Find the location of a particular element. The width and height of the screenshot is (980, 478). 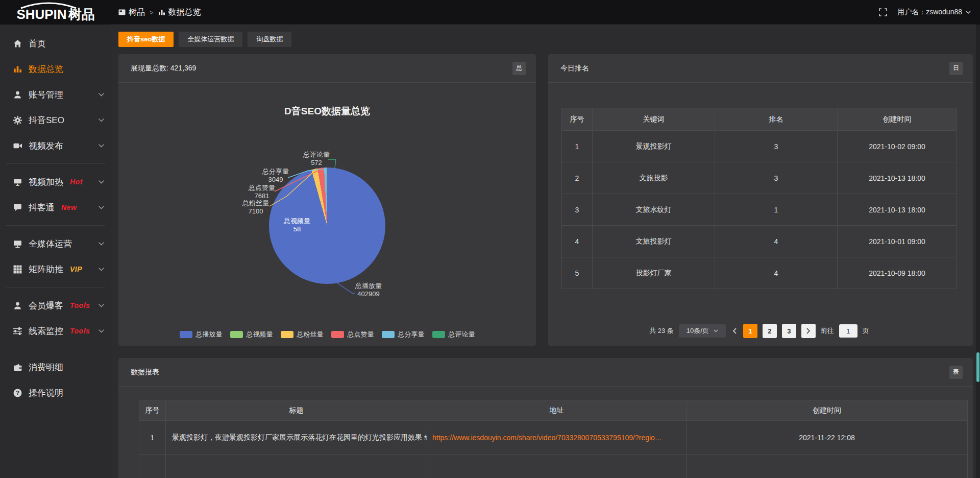

member-icon is located at coordinates (17, 305).